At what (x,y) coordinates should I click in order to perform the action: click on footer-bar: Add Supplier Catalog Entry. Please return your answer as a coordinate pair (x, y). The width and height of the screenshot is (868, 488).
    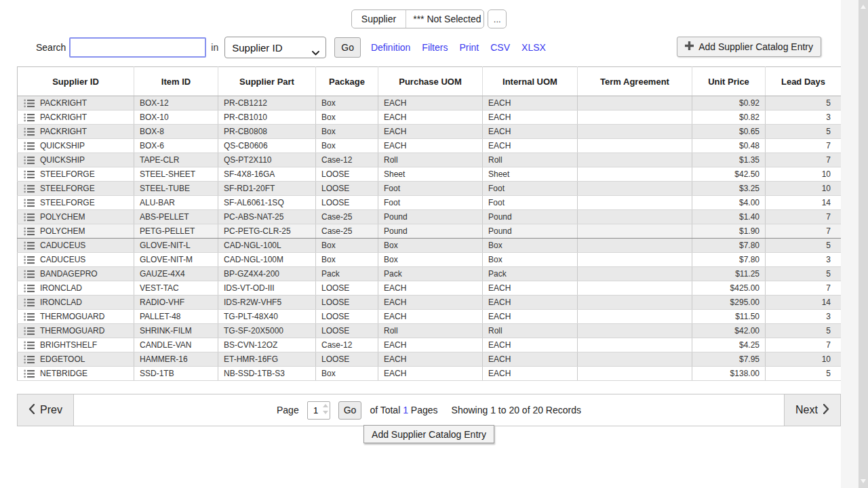
    Looking at the image, I should click on (429, 434).